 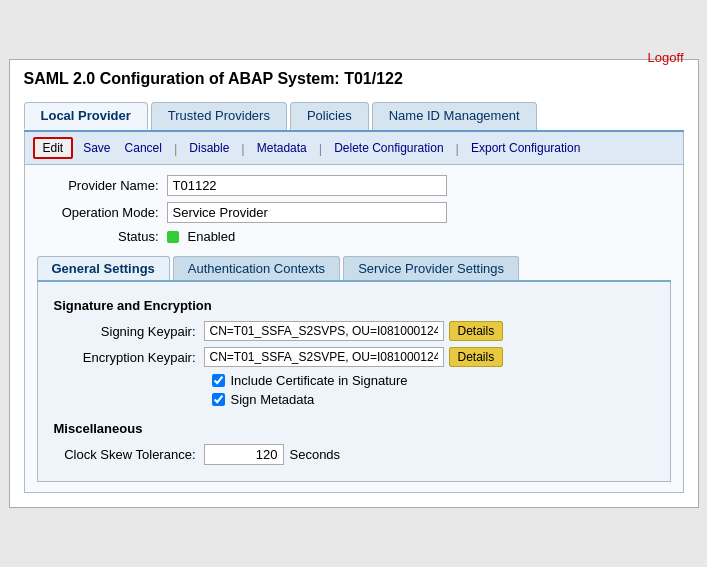 What do you see at coordinates (354, 306) in the screenshot?
I see `signature-section-title: Signature and Encryption` at bounding box center [354, 306].